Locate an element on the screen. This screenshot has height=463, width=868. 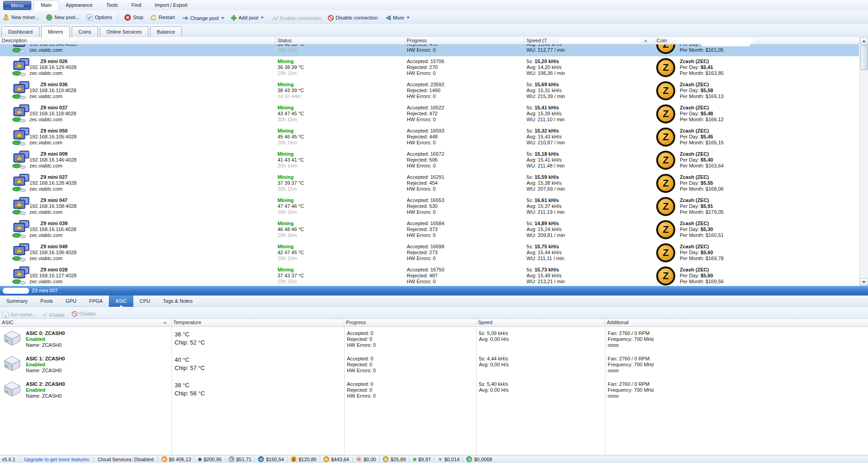
progress-cell: Accepted: 16698 Rejected: 273 HW Errors:… is located at coordinates (425, 252).